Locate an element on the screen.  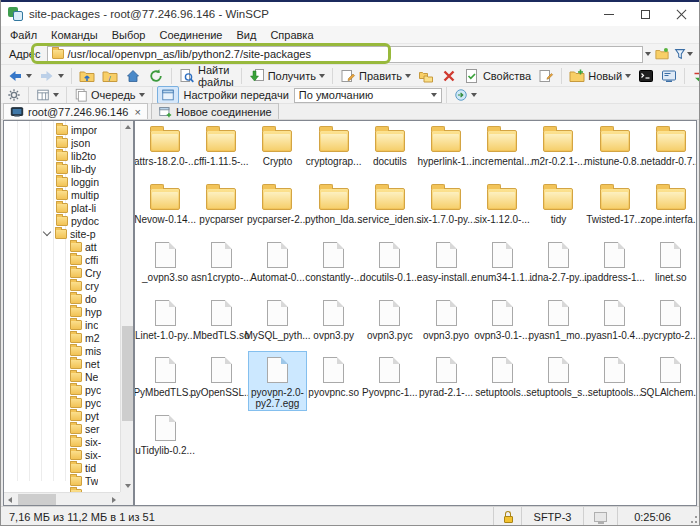
file-item: pyasn1_mo... is located at coordinates (558, 324).